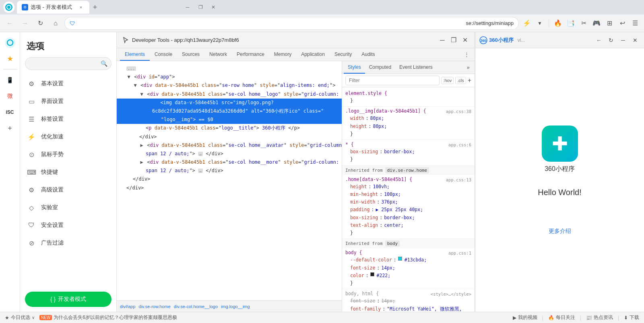  What do you see at coordinates (10, 128) in the screenshot?
I see `sidebar-plus-icon: +` at bounding box center [10, 128].